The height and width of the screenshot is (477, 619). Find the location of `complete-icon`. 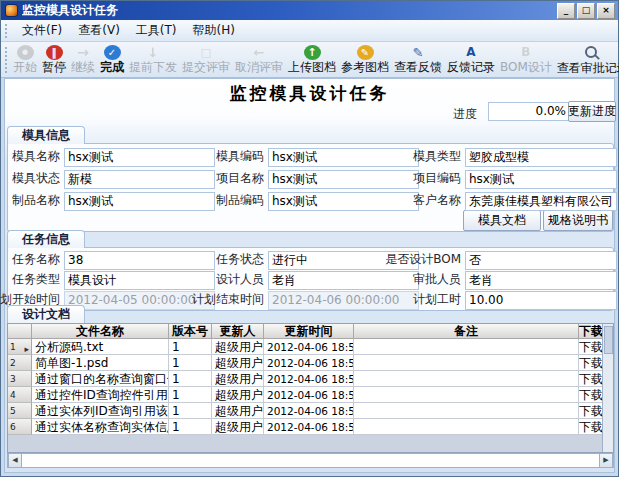

complete-icon is located at coordinates (112, 52).